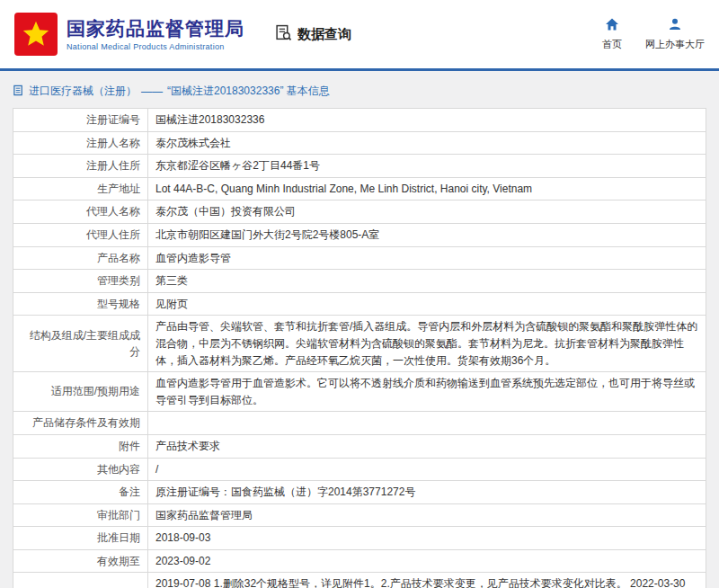  I want to click on table-row: 管理类别 第三类, so click(360, 281).